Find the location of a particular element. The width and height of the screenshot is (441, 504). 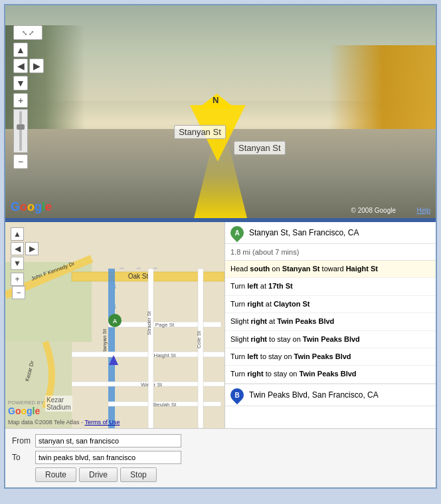

direction-step-6: Turn left to stay on Twin Peaks Blvd is located at coordinates (331, 357).